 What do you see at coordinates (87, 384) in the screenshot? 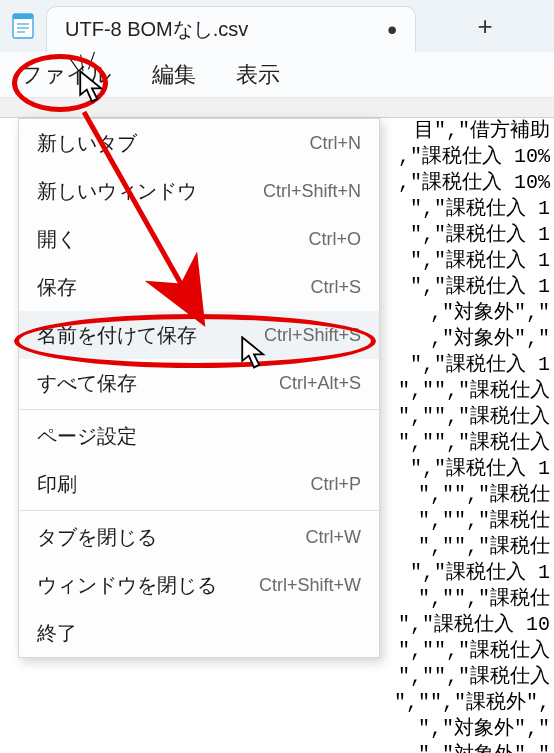
I see `menu-item-label: すべて保存` at bounding box center [87, 384].